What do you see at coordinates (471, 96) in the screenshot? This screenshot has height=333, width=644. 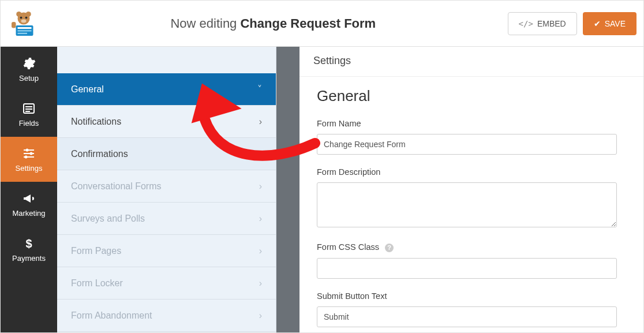 I see `section-title: General` at bounding box center [471, 96].